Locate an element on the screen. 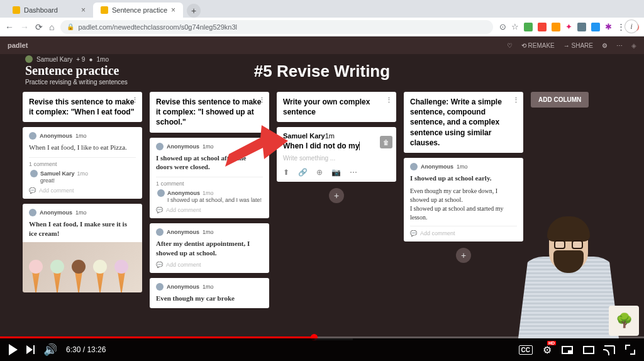 This screenshot has height=361, width=644. post-card: Anonymous1mo Even though my car broke is located at coordinates (209, 293).